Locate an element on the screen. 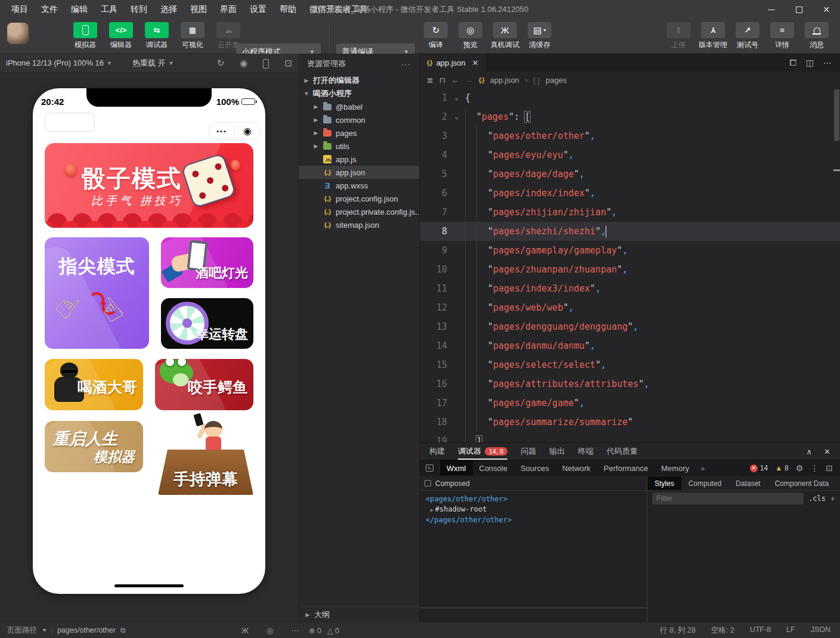  file-item-utils: ▶utils is located at coordinates (359, 146).